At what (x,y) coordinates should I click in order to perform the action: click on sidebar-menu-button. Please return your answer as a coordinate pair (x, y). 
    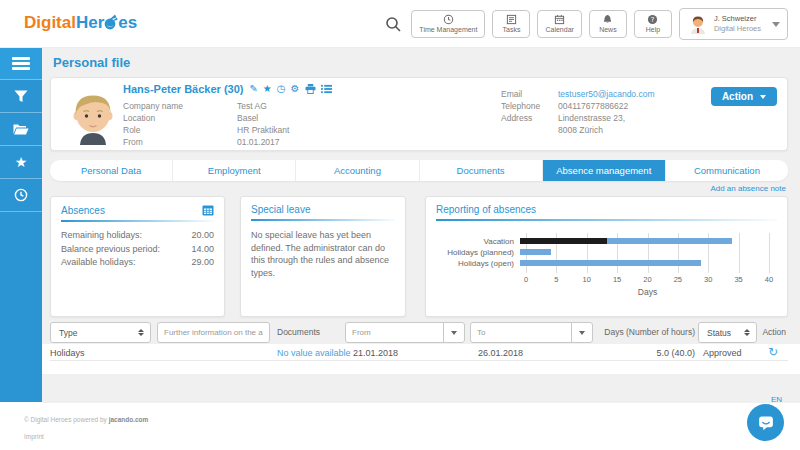
    Looking at the image, I should click on (21, 64).